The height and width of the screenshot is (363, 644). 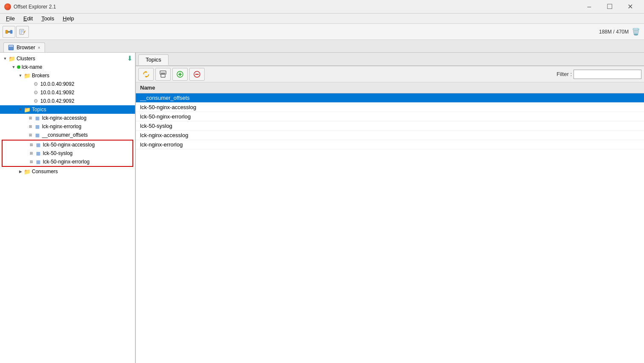 What do you see at coordinates (27, 172) in the screenshot?
I see `consumers-folder-icon: 📁` at bounding box center [27, 172].